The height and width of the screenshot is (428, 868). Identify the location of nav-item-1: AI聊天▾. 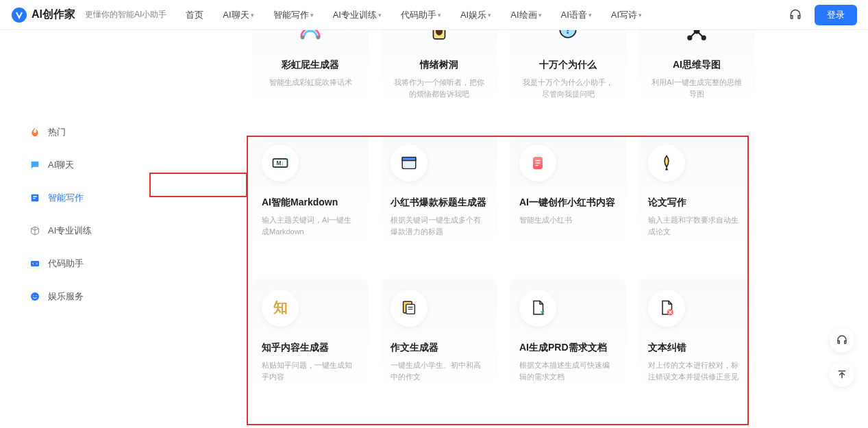
(238, 15).